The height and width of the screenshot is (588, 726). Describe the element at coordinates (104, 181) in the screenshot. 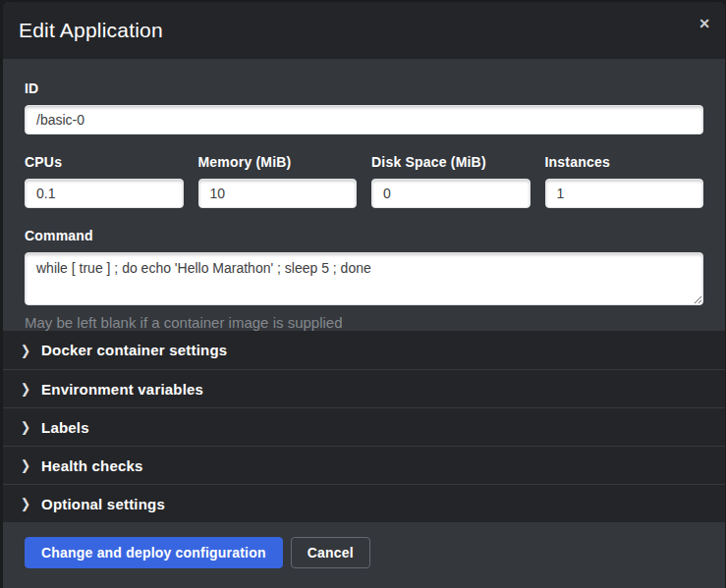

I see `cpus-field-group: CPUs` at that location.